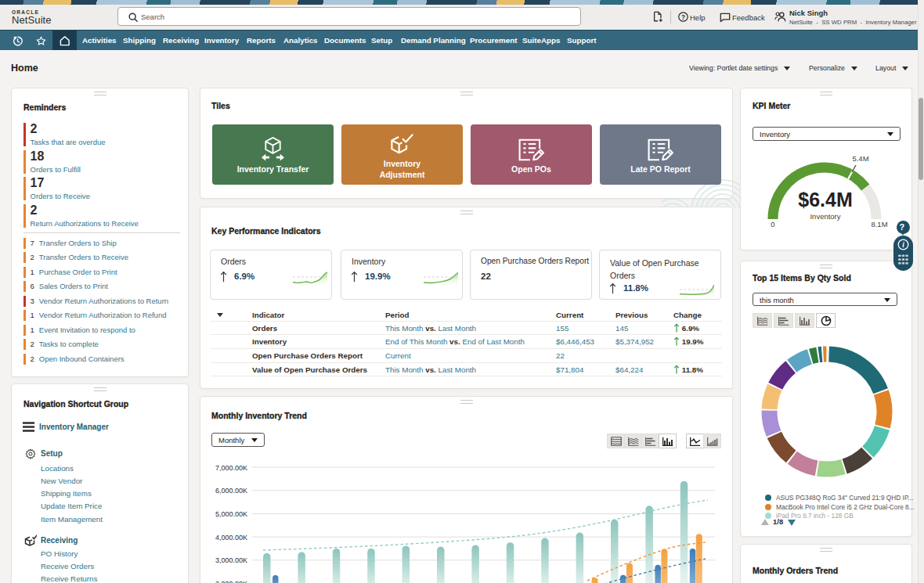  Describe the element at coordinates (825, 200) in the screenshot. I see `svg-text: $6.4M` at that location.